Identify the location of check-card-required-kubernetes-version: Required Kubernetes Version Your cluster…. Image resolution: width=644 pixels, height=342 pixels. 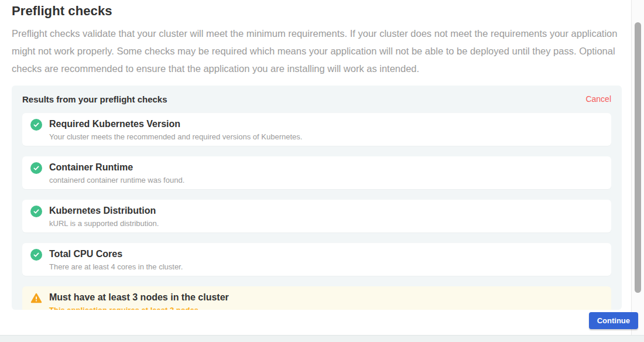
(317, 129).